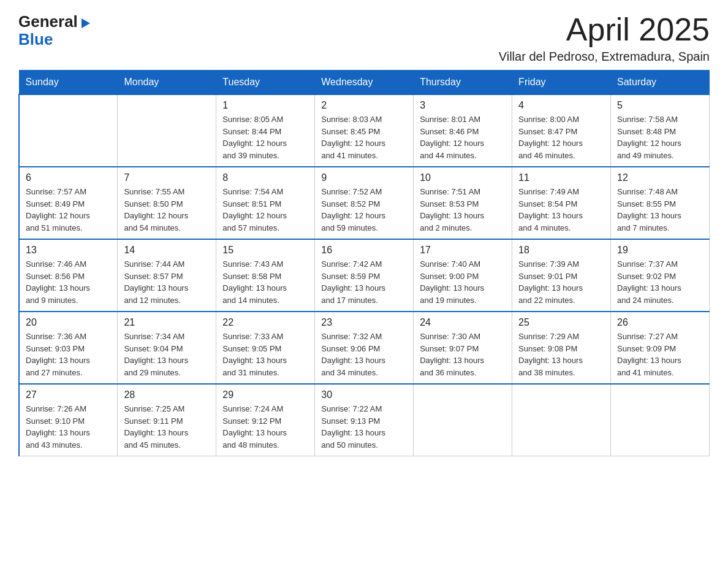 Image resolution: width=728 pixels, height=563 pixels. Describe the element at coordinates (266, 275) in the screenshot. I see `calendar-cell: 15Sunrise: 7:43 AM Sunset: 8:58 PM Dayli…` at that location.